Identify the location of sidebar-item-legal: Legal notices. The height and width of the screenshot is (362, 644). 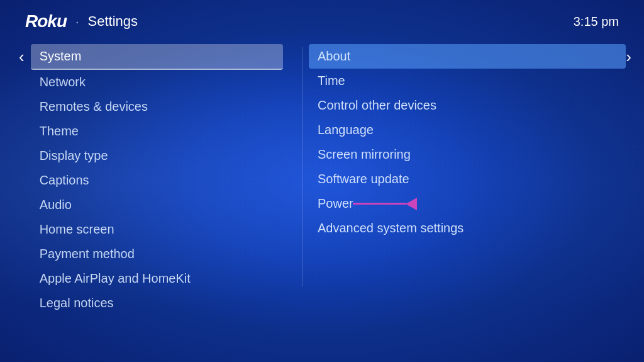
(157, 303).